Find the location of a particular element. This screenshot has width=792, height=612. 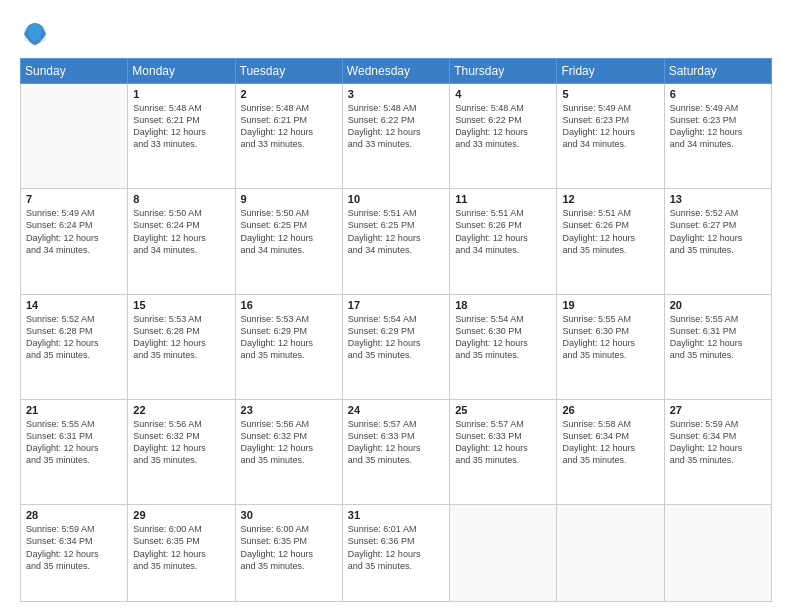

day-number: 16 is located at coordinates (289, 305).